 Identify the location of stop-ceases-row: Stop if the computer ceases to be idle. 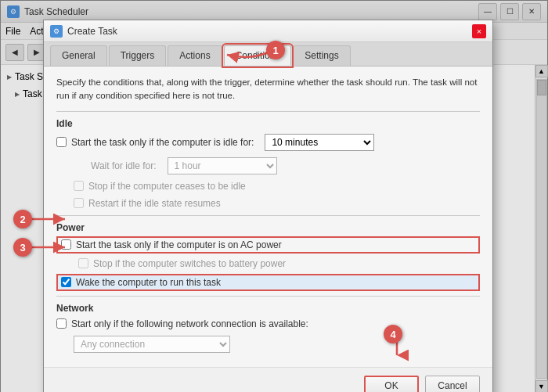
(268, 186).